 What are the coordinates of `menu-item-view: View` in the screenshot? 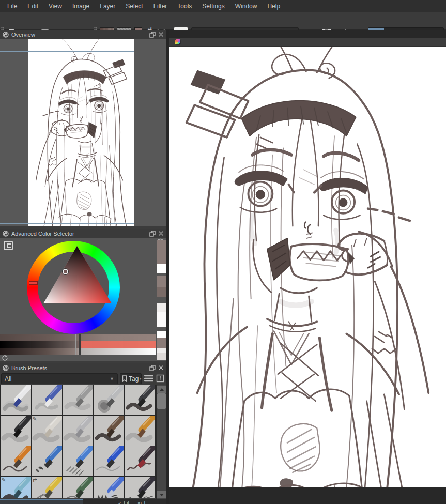 It's located at (55, 6).